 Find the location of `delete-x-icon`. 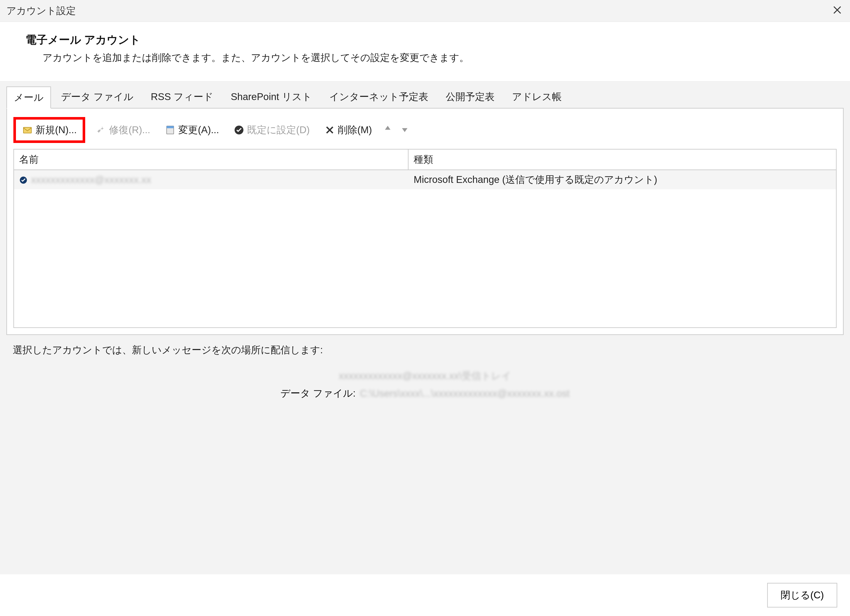

delete-x-icon is located at coordinates (330, 130).